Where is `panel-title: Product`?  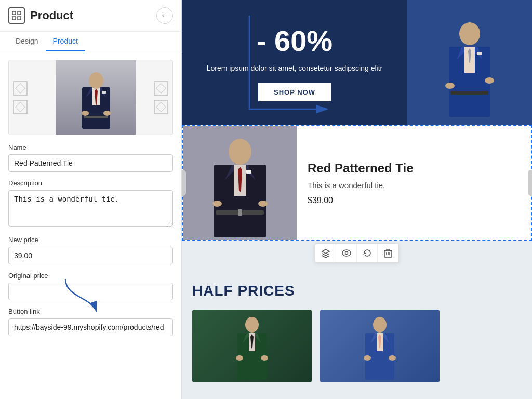
panel-title: Product is located at coordinates (52, 16).